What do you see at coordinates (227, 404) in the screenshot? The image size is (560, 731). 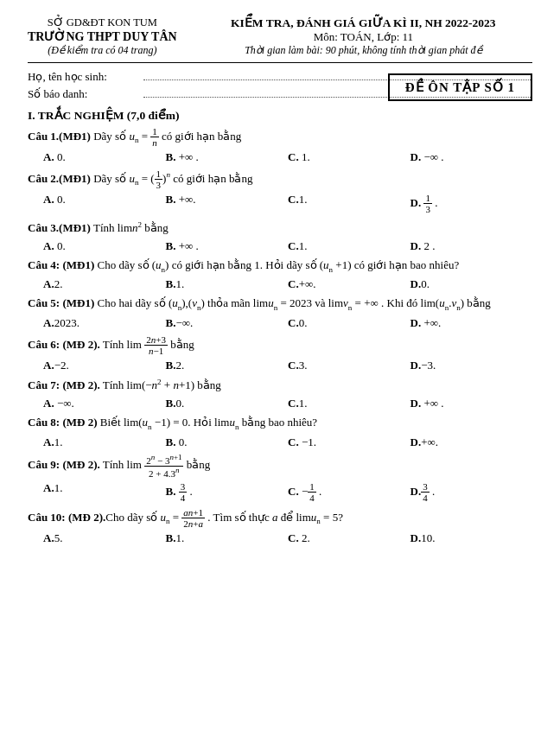 I see `answer-7-b: B.0.` at bounding box center [227, 404].